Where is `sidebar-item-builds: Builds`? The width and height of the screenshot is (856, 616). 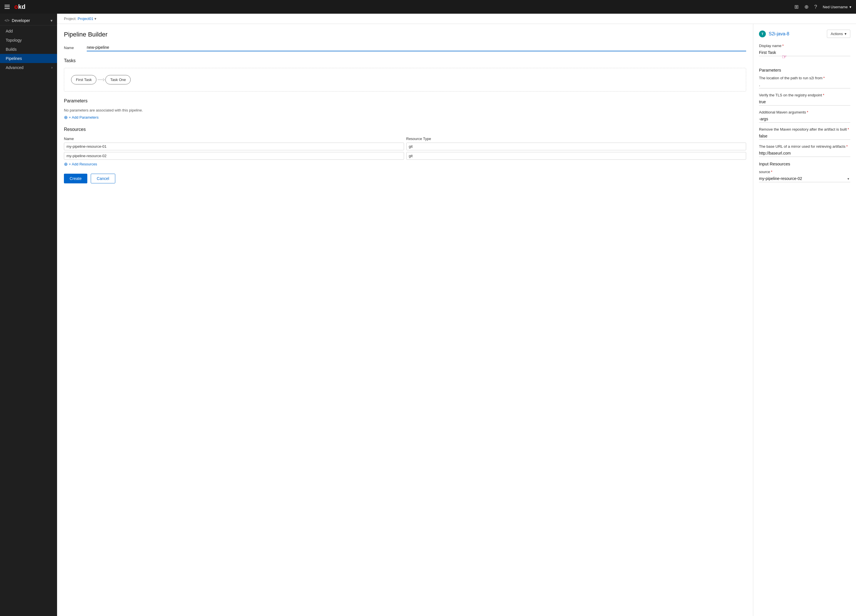 sidebar-item-builds: Builds is located at coordinates (29, 49).